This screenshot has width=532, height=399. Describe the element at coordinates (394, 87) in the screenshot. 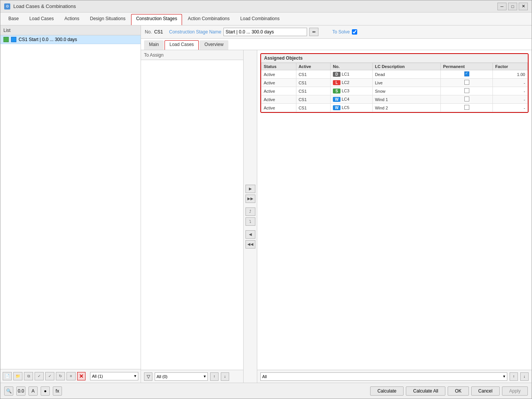

I see `assigned-table: Status Active No. LC Description Permane…` at that location.